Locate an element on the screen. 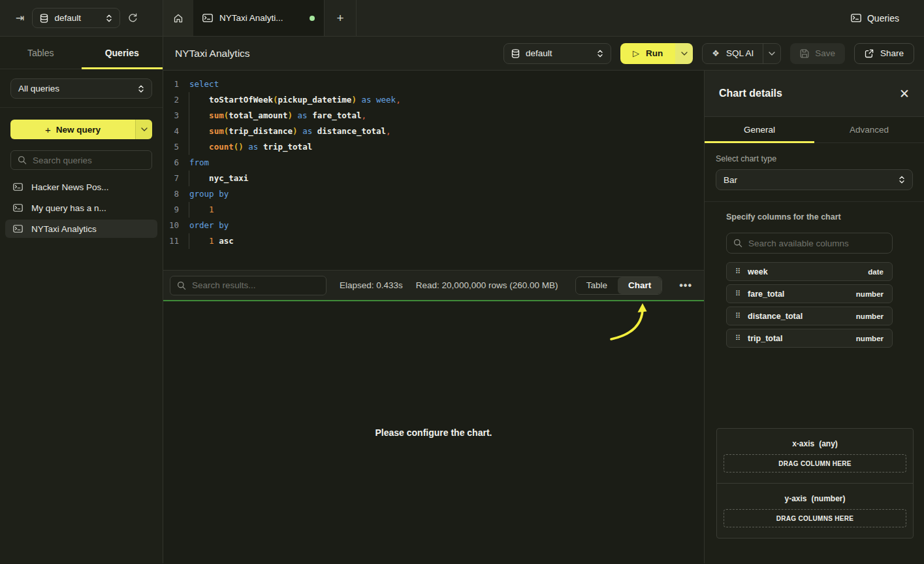  line-number: 8 is located at coordinates (176, 194).